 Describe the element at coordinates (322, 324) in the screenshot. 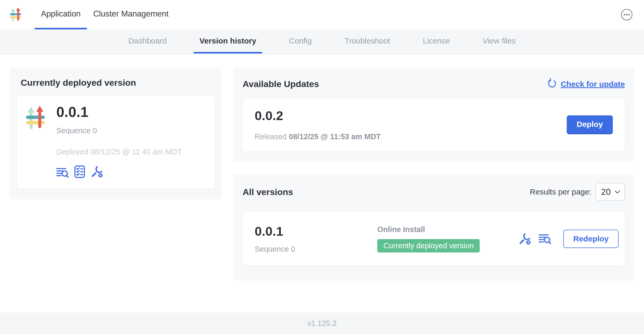

I see `console-version-label: v1.125.2` at that location.